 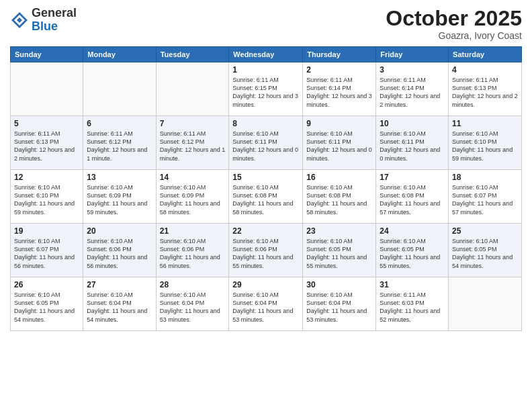 I want to click on day-number: 31, so click(x=412, y=285).